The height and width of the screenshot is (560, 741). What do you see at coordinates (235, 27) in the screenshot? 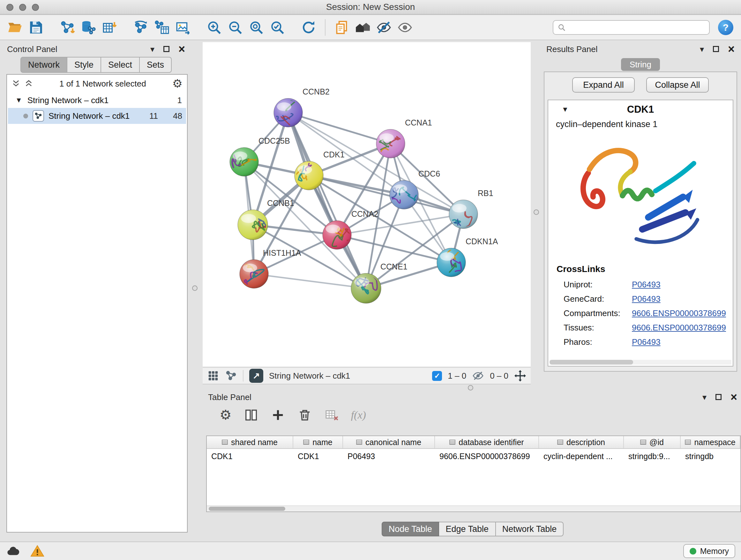
I see `zoom-out-button` at bounding box center [235, 27].